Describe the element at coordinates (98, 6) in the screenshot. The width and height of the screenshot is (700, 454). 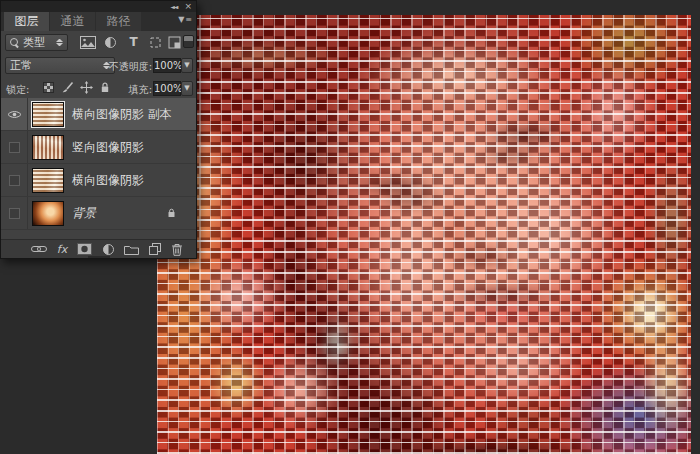
I see `panel-titlebar: ◄◄ ×` at that location.